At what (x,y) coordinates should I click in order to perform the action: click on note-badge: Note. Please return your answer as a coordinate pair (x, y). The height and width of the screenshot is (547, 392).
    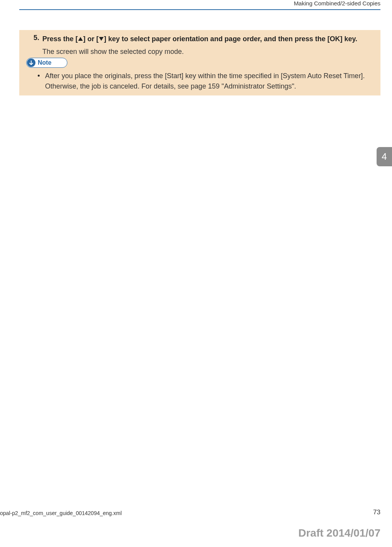
    Looking at the image, I should click on (47, 63).